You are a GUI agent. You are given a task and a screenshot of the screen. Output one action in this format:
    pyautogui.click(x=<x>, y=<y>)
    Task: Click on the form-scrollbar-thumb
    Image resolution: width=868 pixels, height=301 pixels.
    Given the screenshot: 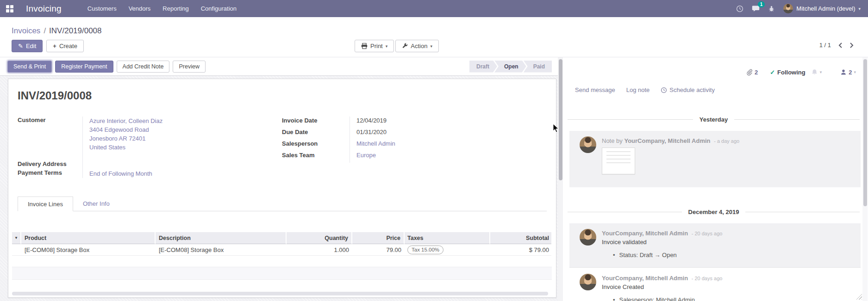 What is the action you would take?
    pyautogui.click(x=561, y=120)
    